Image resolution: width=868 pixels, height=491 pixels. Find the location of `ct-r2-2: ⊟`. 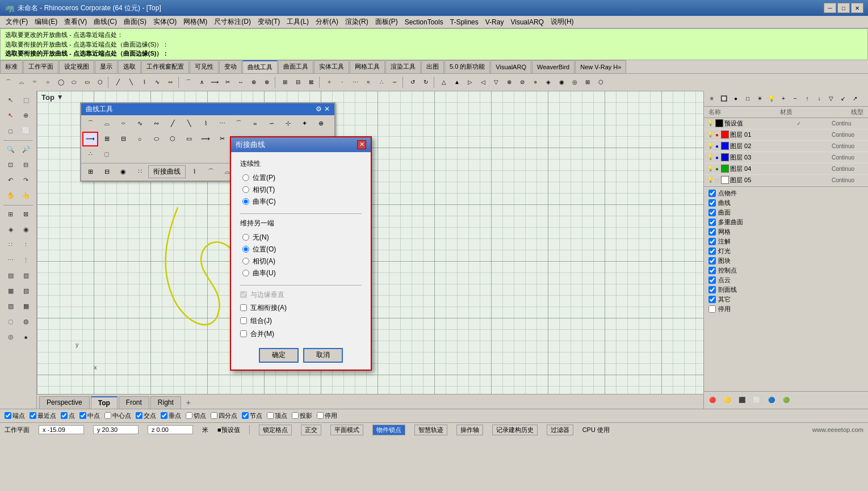

ct-r2-2: ⊟ is located at coordinates (107, 172).